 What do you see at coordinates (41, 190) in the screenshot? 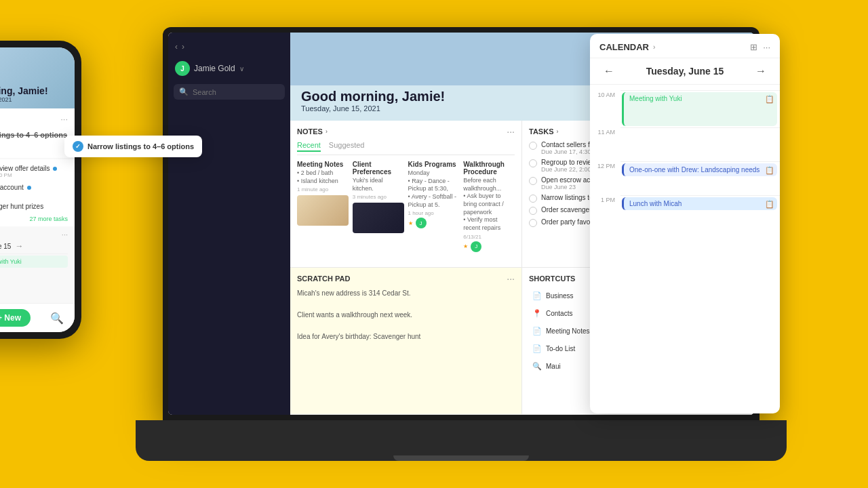
I see `phone: Good morning, Jamie! Tuesday, June 15, 2…` at bounding box center [41, 190].